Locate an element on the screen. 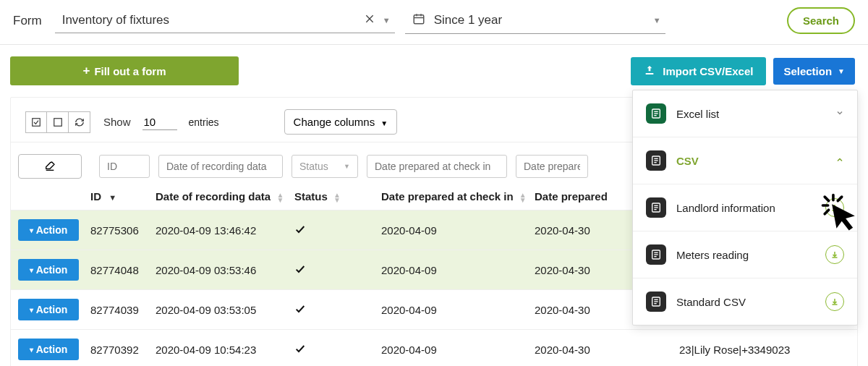 The width and height of the screenshot is (868, 366). header-id-label: ID is located at coordinates (95, 197).